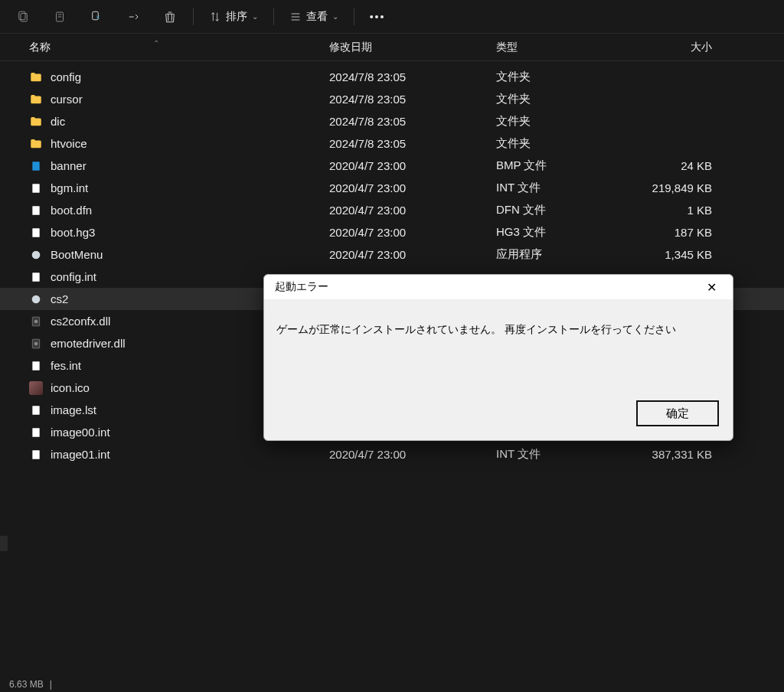  I want to click on cell-type: HG3 文件, so click(565, 233).